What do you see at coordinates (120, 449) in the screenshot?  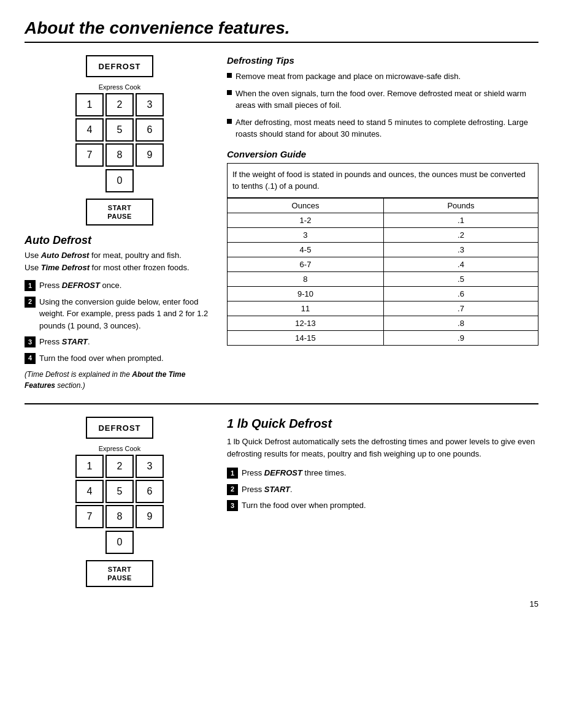 I see `keypad-label-bottom: Express Cook` at bounding box center [120, 449].